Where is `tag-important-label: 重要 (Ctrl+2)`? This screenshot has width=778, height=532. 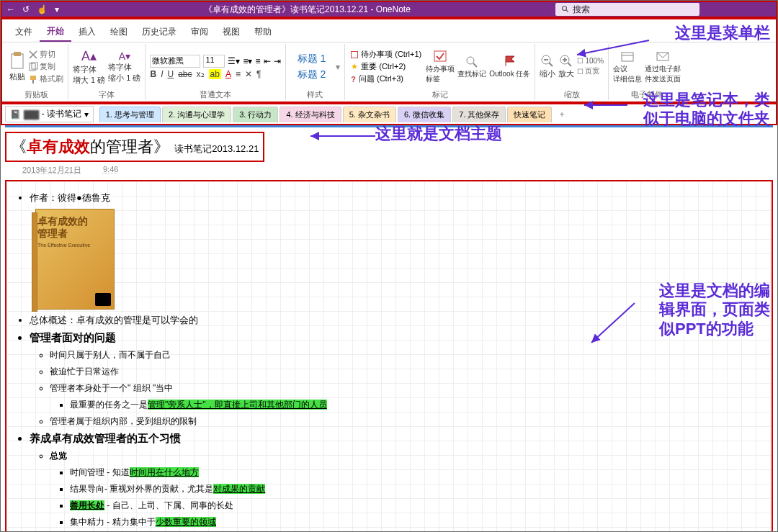
tag-important-label: 重要 (Ctrl+2) is located at coordinates (383, 66).